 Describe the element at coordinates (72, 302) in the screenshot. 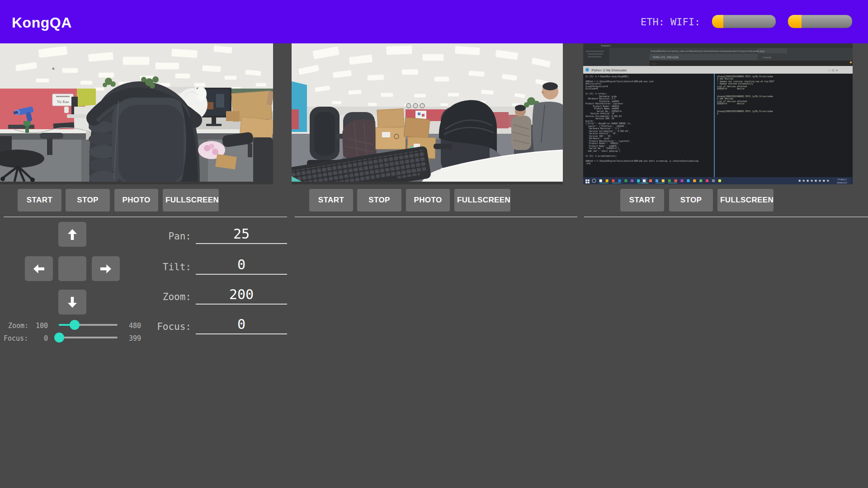

I see `arrow-down-icon` at that location.